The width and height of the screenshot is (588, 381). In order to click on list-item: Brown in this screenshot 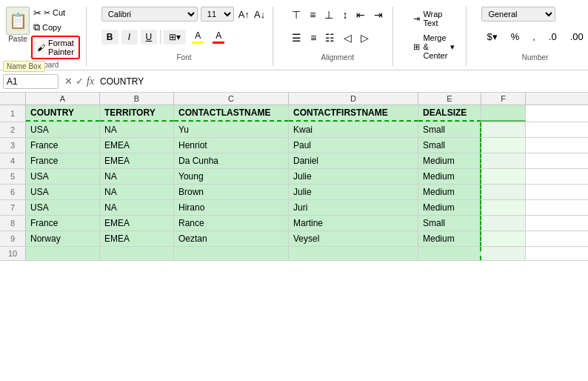, I will do `click(231, 192)`.